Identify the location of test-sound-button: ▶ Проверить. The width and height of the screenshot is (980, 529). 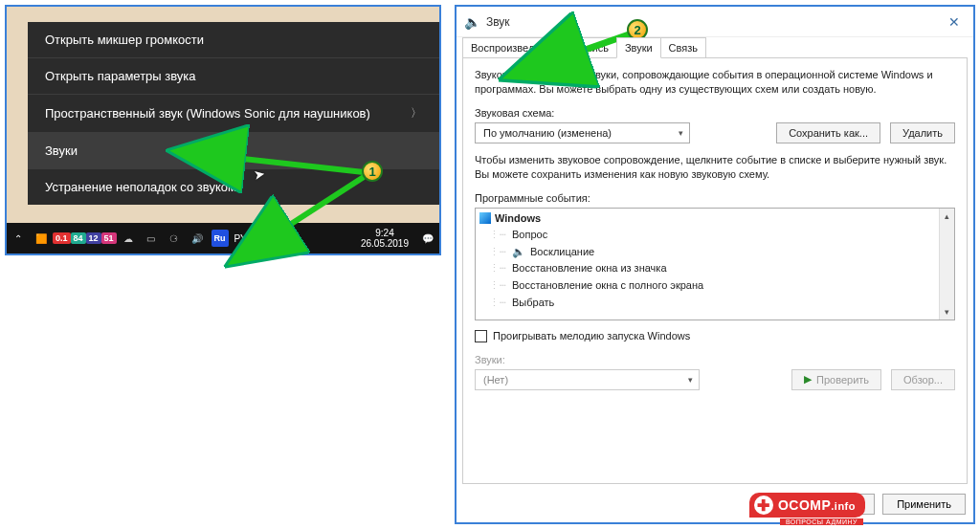
(836, 380).